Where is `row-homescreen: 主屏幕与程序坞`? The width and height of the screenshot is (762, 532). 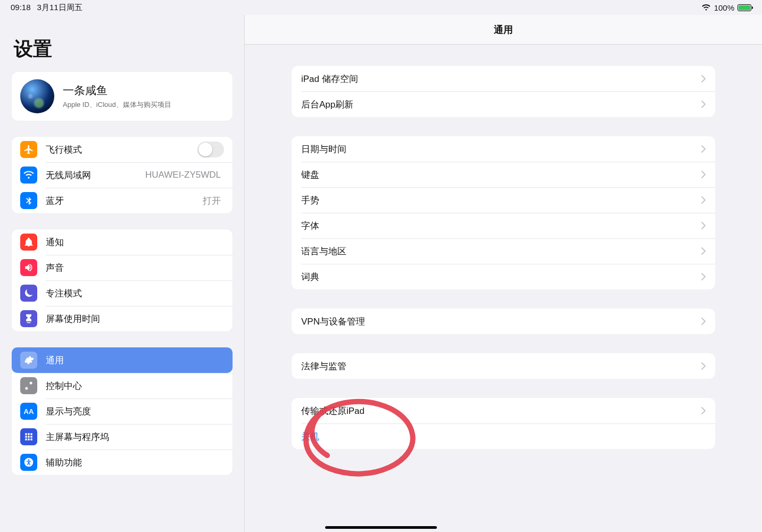 row-homescreen: 主屏幕与程序坞 is located at coordinates (122, 437).